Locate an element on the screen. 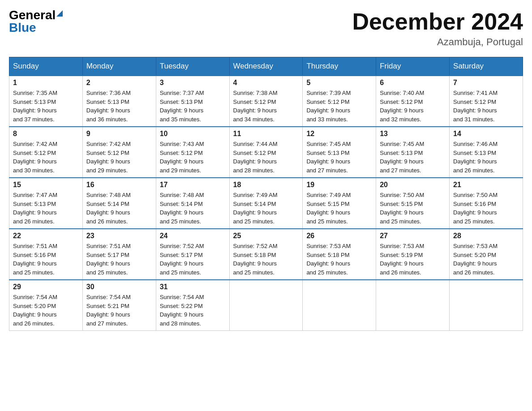 The height and width of the screenshot is (411, 532). logo-triangle-icon is located at coordinates (60, 13).